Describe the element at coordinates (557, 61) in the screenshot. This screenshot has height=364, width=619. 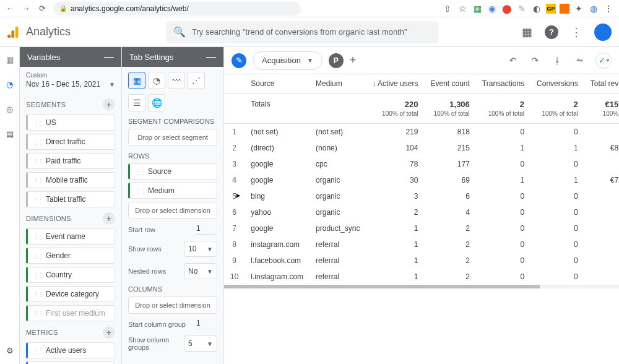
I see `download-button: ⭳` at that location.